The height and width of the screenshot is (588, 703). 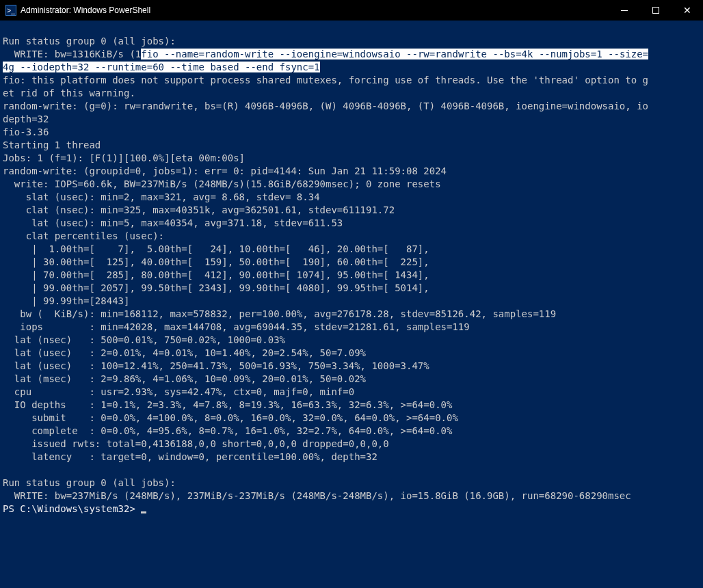 What do you see at coordinates (66, 301) in the screenshot?
I see `output-line: | 99.99th=[28443]` at bounding box center [66, 301].